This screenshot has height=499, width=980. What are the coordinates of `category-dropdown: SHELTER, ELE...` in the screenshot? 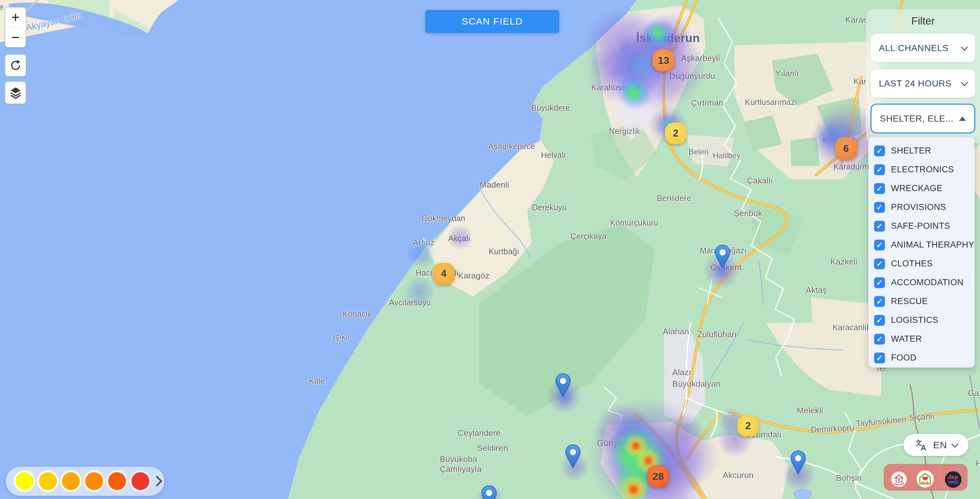 It's located at (923, 118).